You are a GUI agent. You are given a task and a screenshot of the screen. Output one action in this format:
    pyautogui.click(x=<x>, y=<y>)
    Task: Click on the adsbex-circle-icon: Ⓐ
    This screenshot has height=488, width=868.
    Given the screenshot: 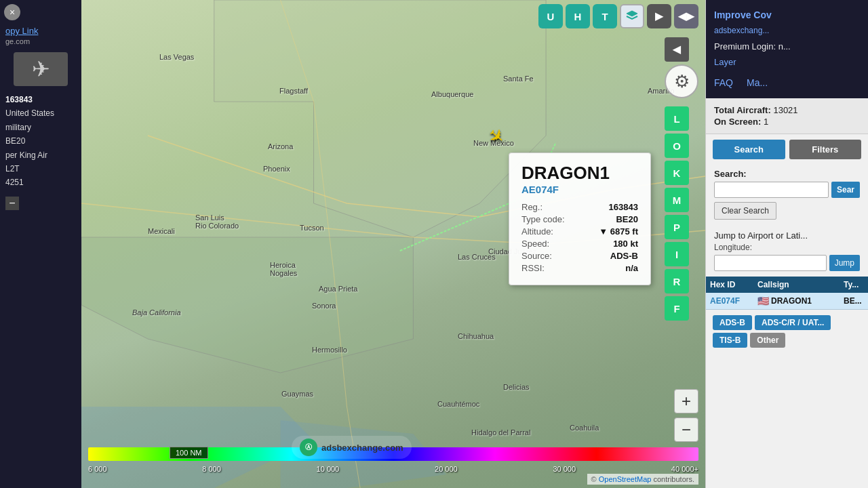 What is the action you would take?
    pyautogui.click(x=309, y=447)
    